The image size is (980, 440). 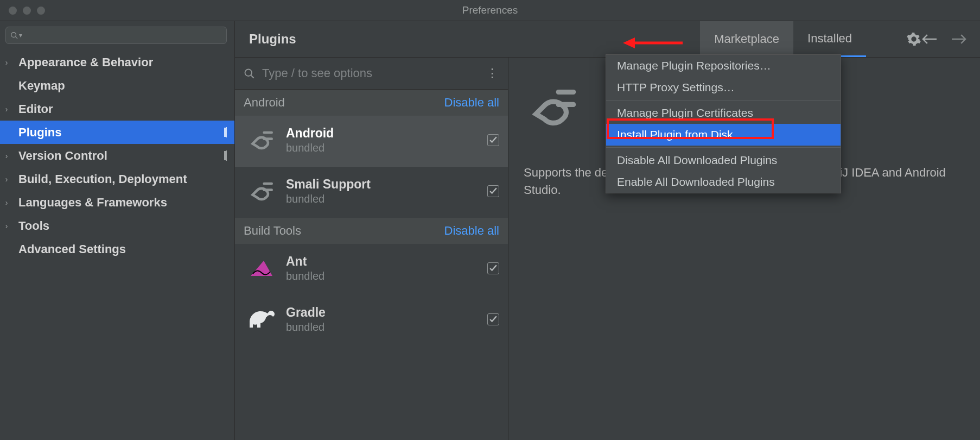 What do you see at coordinates (830, 38) in the screenshot?
I see `tab-installed: Installed` at bounding box center [830, 38].